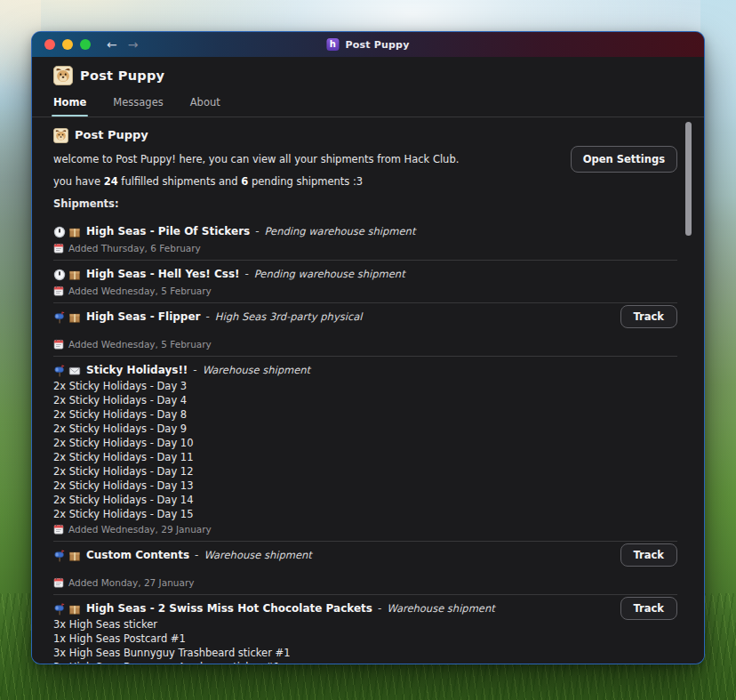  Describe the element at coordinates (365, 653) in the screenshot. I see `shipment-item: 3x High Seas Bunnyguy Trashbeard sticker…` at that location.